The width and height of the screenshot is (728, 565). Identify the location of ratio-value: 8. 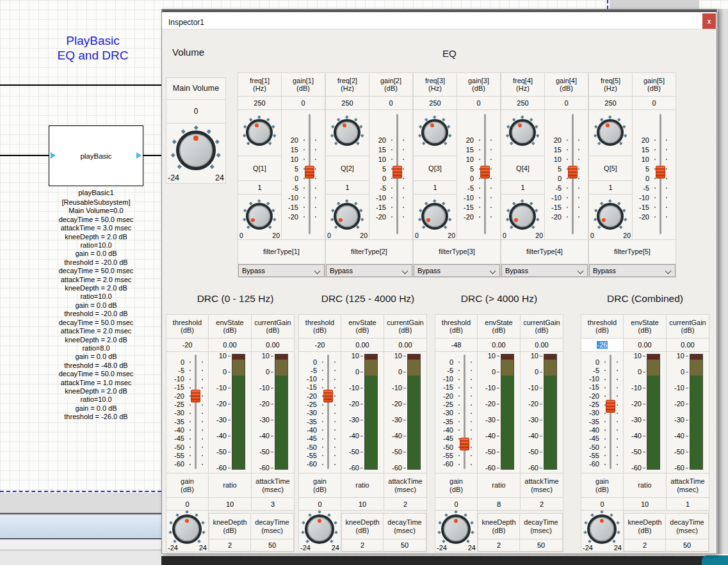
(499, 504).